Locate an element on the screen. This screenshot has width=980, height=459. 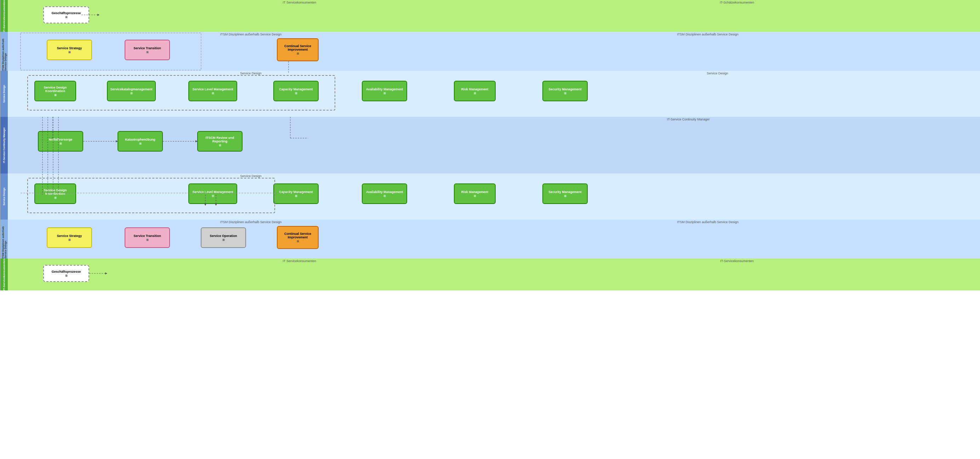
node-slm-bot: Service Level Management ⊞ is located at coordinates (213, 194).